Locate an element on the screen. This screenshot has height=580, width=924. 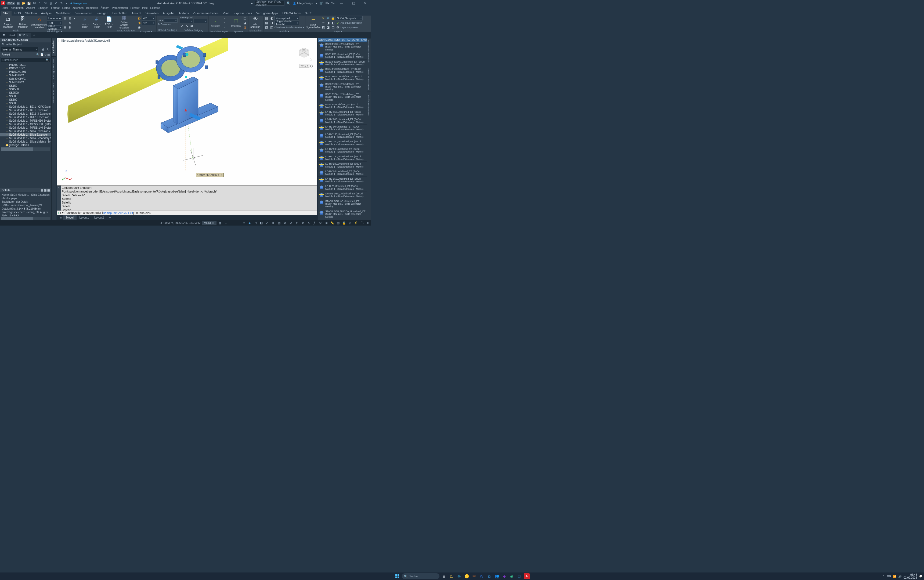
minimize-button: — is located at coordinates (342, 3).